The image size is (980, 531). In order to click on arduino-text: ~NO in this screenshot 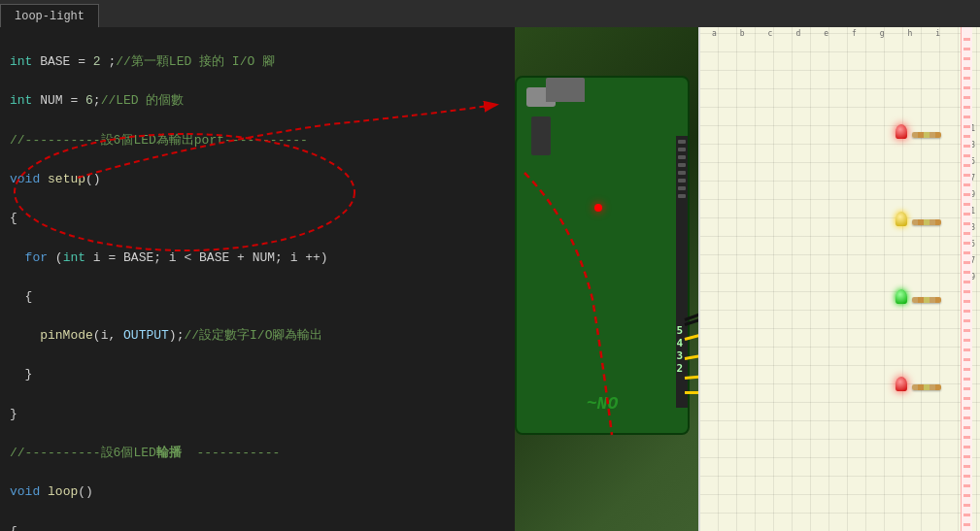, I will do `click(602, 404)`.